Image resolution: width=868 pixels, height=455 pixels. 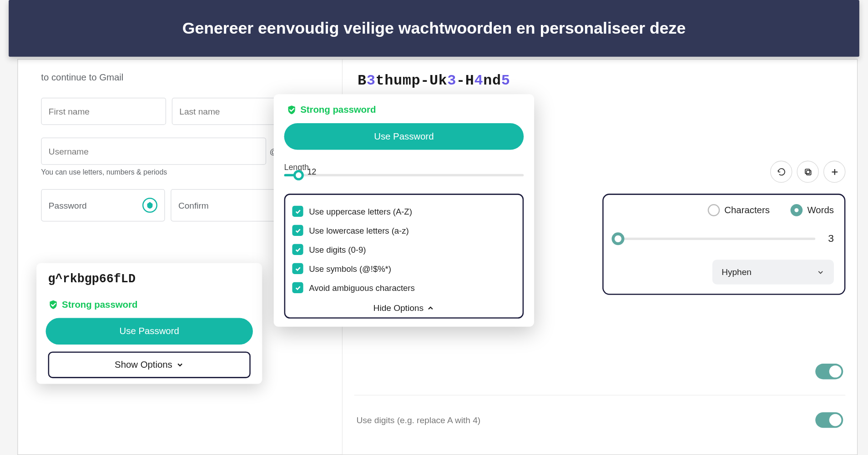 What do you see at coordinates (160, 77) in the screenshot?
I see `continue-text: to continue to Gmail` at bounding box center [160, 77].